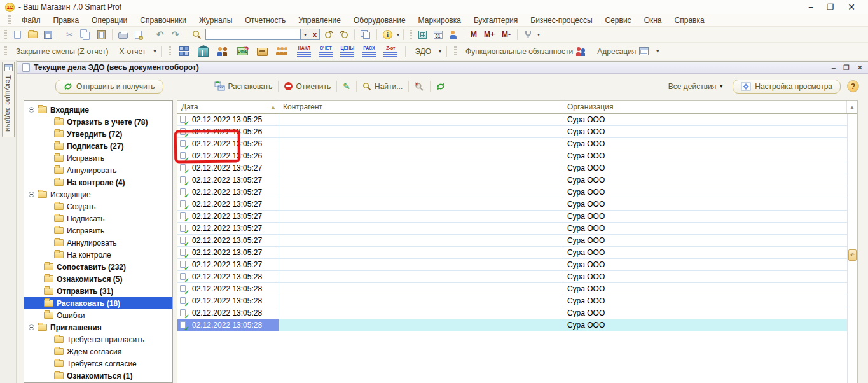 This screenshot has width=868, height=383. Describe the element at coordinates (623, 52) in the screenshot. I see `addressing-button: Адресация` at that location.